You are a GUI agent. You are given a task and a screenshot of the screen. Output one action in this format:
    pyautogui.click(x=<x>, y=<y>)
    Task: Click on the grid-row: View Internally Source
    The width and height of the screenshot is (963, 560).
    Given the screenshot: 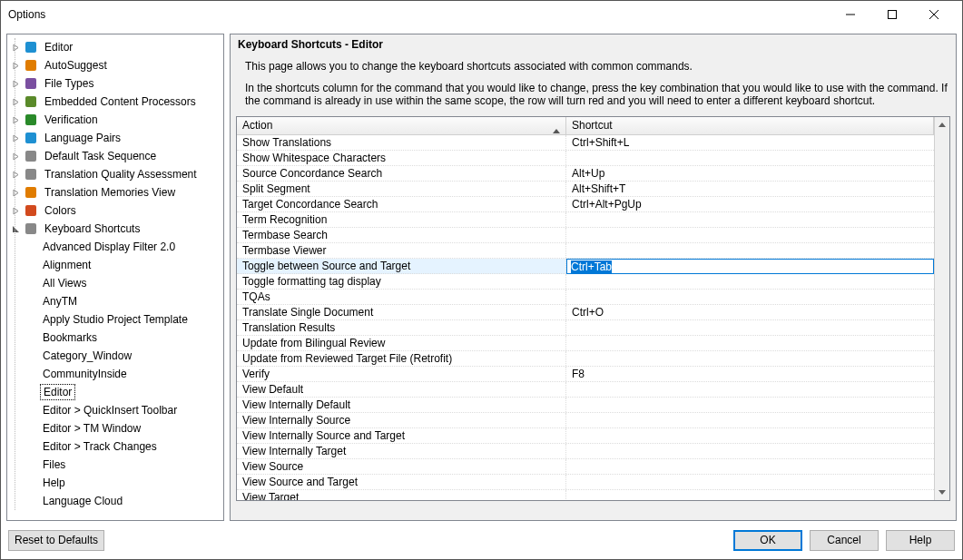 What is the action you would take?
    pyautogui.click(x=585, y=421)
    